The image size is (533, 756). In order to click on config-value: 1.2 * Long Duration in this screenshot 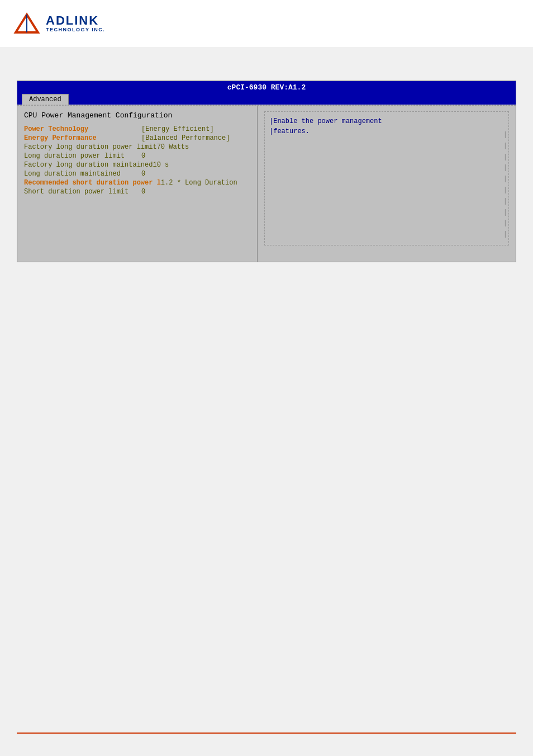, I will do `click(199, 183)`.